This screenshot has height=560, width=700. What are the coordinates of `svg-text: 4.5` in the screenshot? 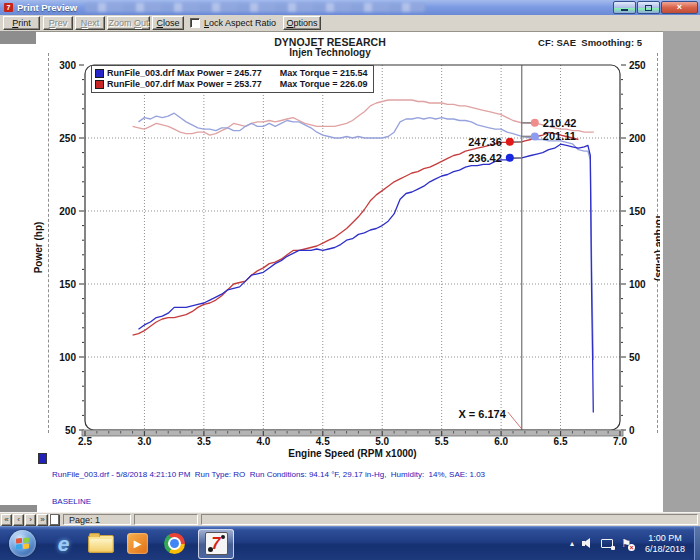 It's located at (323, 442).